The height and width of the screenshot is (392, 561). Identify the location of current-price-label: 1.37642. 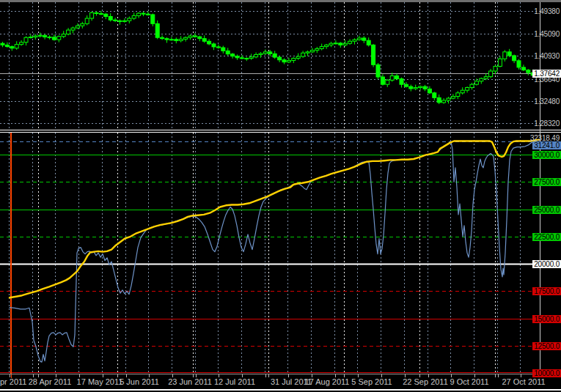
(547, 73).